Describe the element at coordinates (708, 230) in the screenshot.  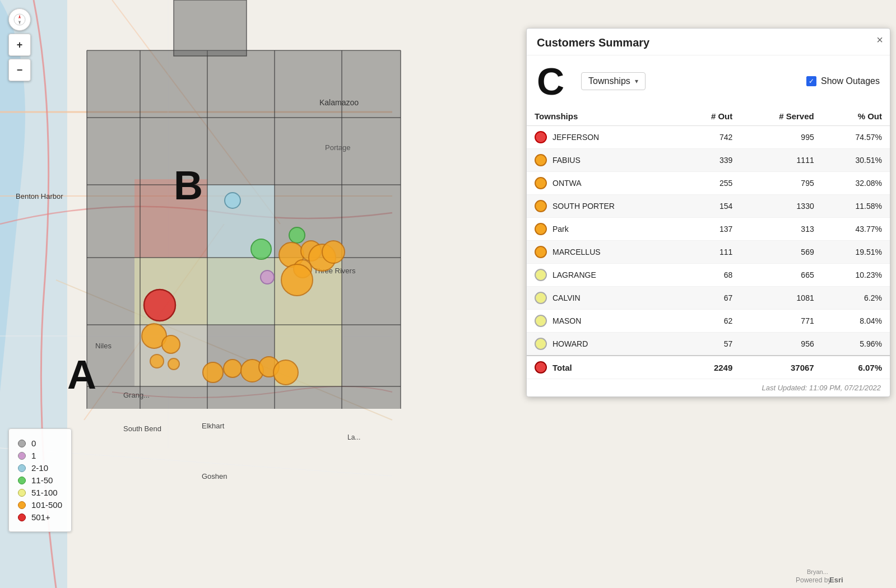
I see `table-row: Park13731343.77%` at that location.